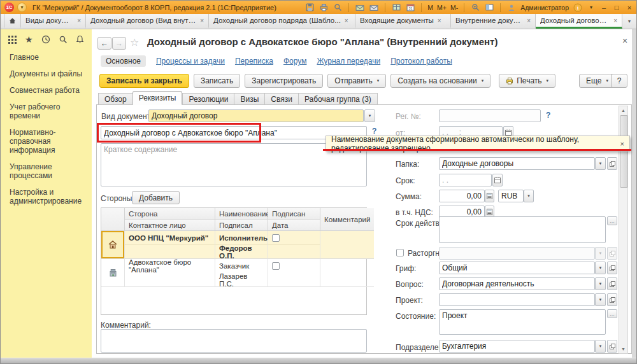 The image size is (637, 364). What do you see at coordinates (360, 8) in the screenshot?
I see `mail-send-icon` at bounding box center [360, 8].